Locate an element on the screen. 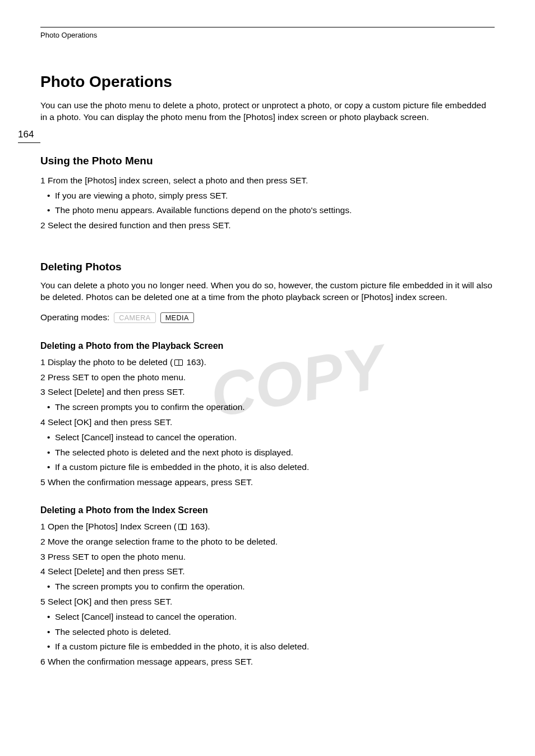 The image size is (535, 756). operating-modes-label: Operating modes: is located at coordinates (75, 317).